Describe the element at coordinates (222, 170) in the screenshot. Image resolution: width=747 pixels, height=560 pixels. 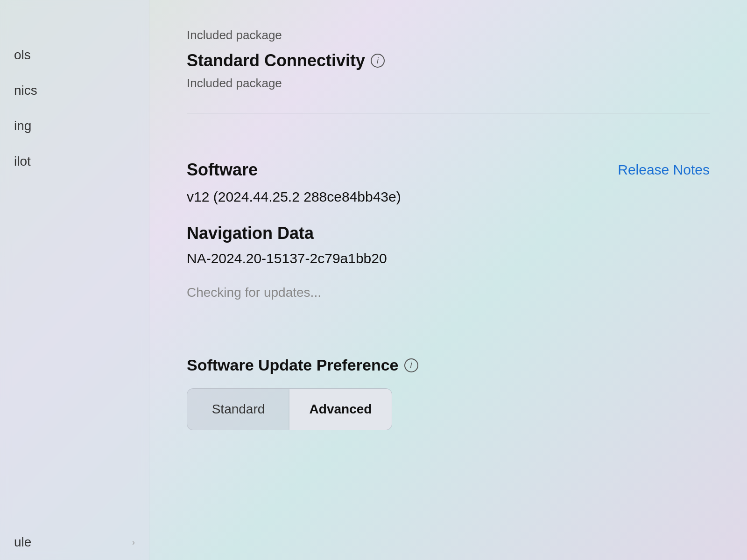
I see `software-title: Software` at that location.